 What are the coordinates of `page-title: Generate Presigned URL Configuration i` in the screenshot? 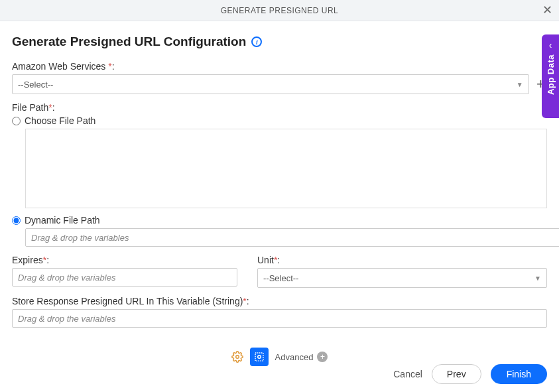 It's located at (280, 42).